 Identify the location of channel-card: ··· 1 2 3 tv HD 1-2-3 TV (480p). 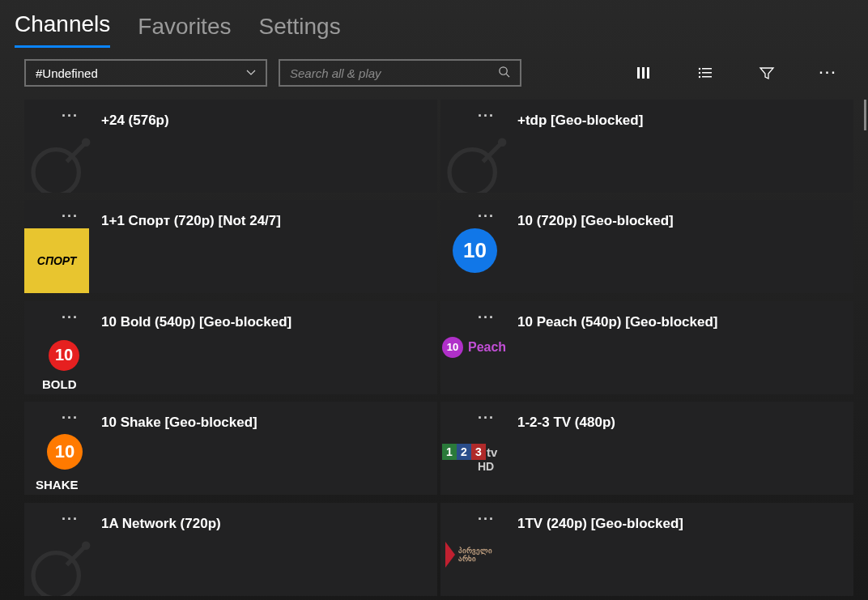
(647, 449).